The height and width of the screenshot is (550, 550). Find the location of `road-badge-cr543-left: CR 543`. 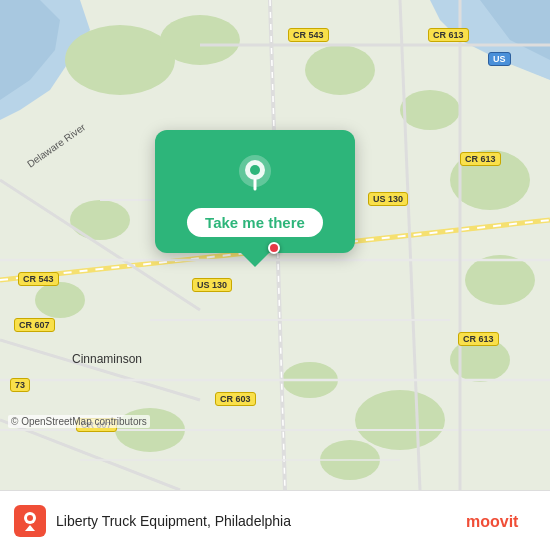

road-badge-cr543-left: CR 543 is located at coordinates (38, 279).